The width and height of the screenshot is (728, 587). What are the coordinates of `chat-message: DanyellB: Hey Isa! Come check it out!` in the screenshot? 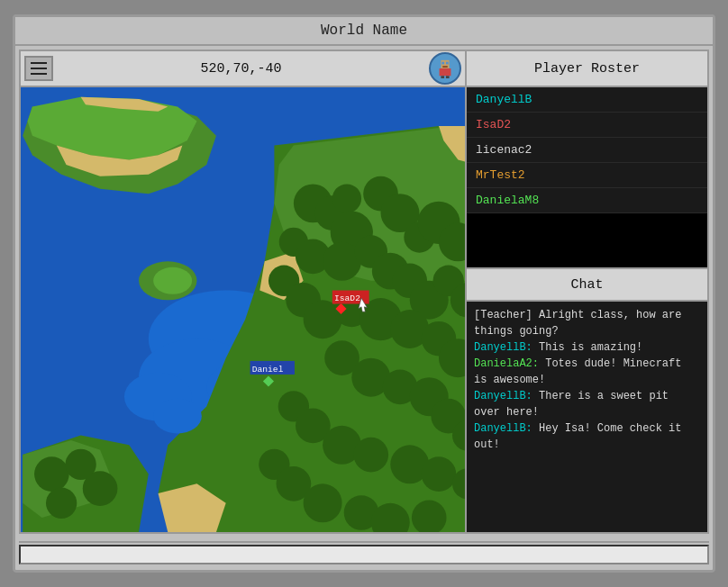 It's located at (587, 437).